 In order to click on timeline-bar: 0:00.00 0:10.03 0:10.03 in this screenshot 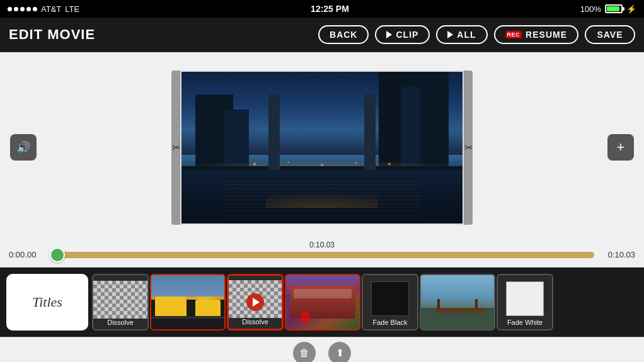, I will do `click(322, 255)`.